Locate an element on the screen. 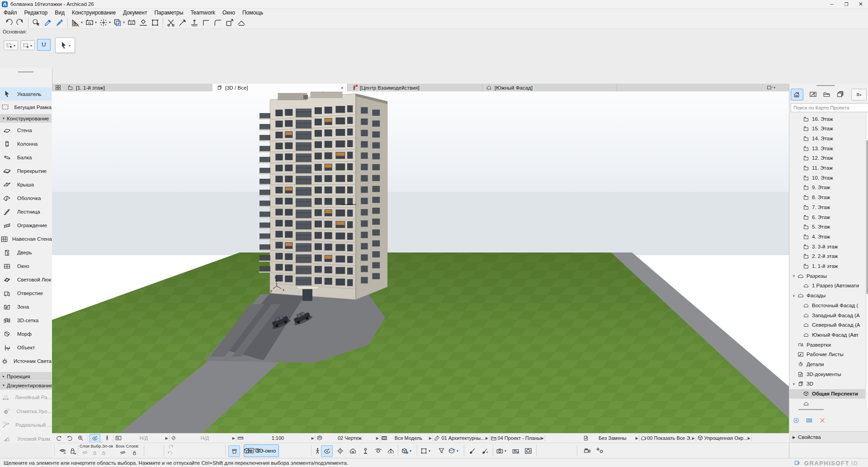 Image resolution: width=868 pixels, height=467 pixels. camera-button: ▾ is located at coordinates (501, 451).